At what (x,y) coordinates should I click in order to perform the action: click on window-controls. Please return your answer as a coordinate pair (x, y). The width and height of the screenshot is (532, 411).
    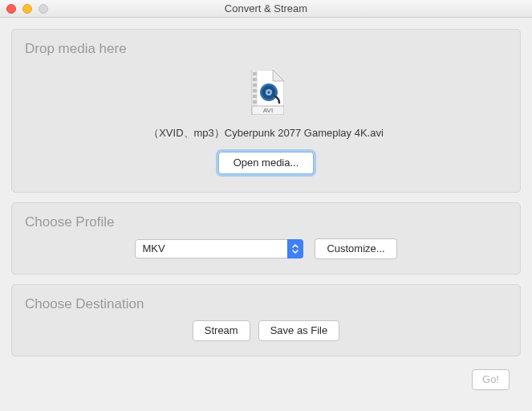
    Looking at the image, I should click on (27, 9).